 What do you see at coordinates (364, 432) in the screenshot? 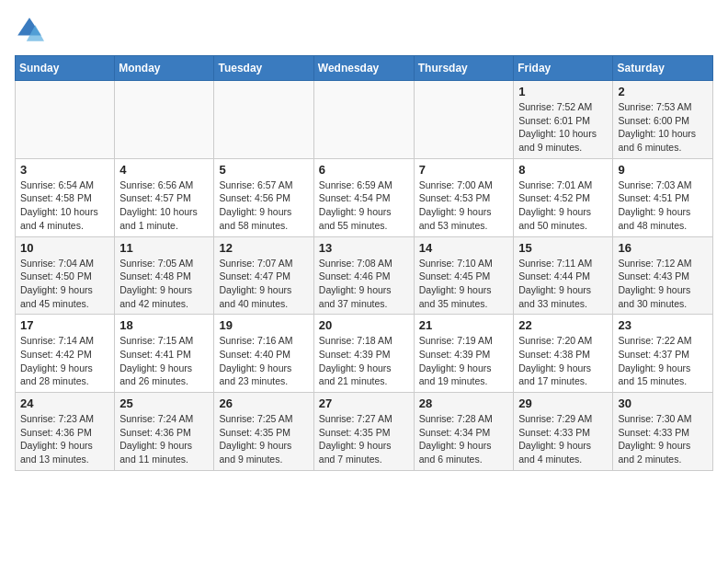
I see `calendar-cell: 27Sunrise: 7:27 AM Sunset: 4:35 PM Dayli…` at bounding box center [364, 432].